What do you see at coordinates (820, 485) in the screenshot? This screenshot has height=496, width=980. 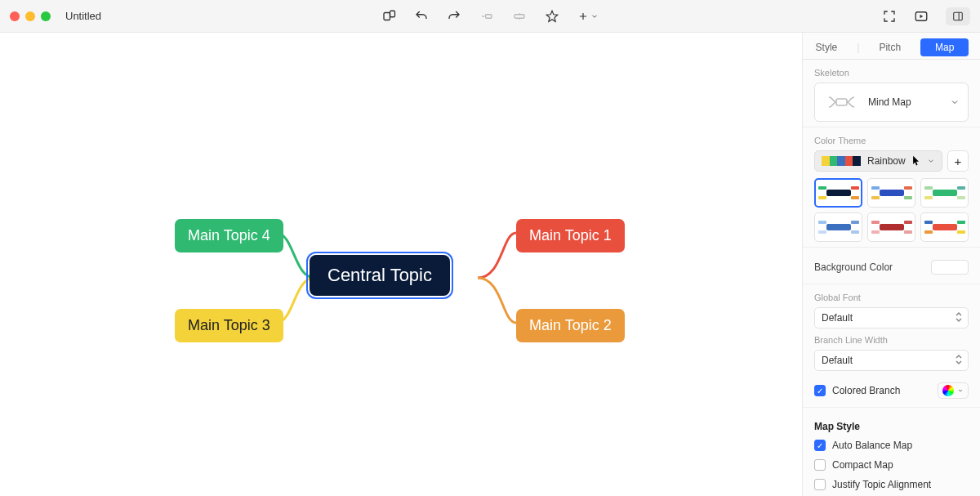 I see `justify-alignment-checkbox` at bounding box center [820, 485].